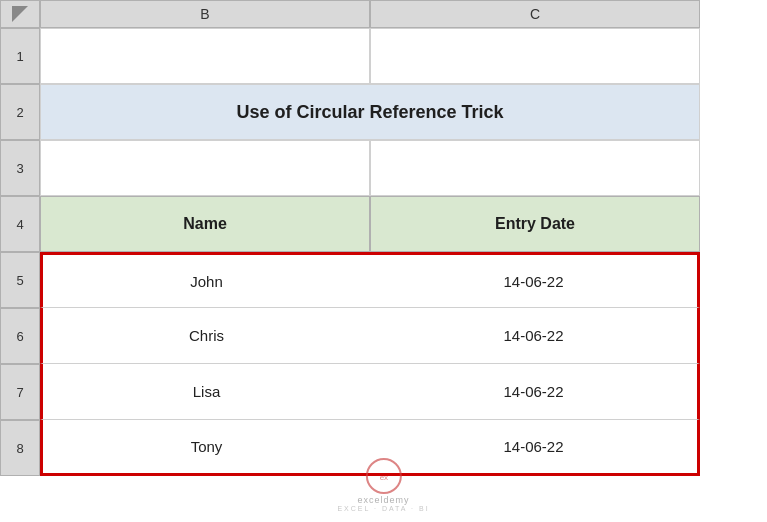 The width and height of the screenshot is (767, 522). I want to click on row-header-4: 4, so click(20, 224).